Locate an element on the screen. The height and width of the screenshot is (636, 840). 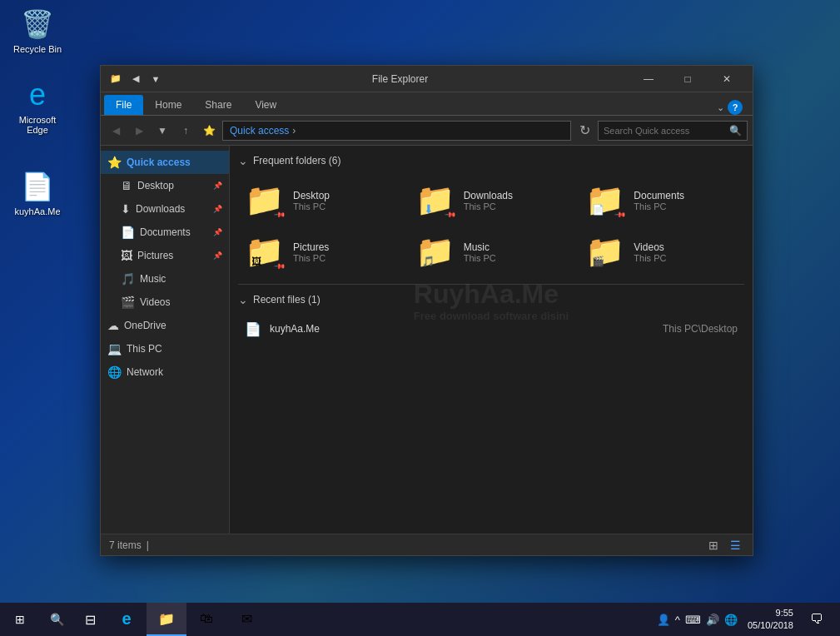
volume-icon: 🔊 is located at coordinates (713, 619).